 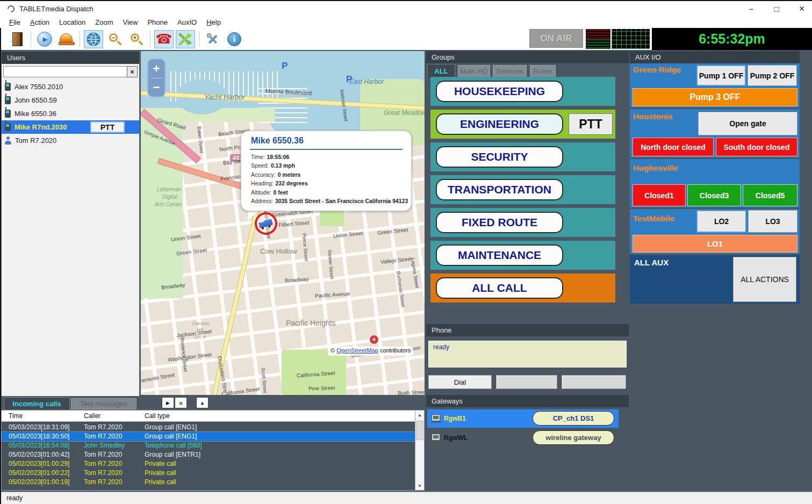 What do you see at coordinates (543, 71) in the screenshot?
I see `tab-buses: Buses` at bounding box center [543, 71].